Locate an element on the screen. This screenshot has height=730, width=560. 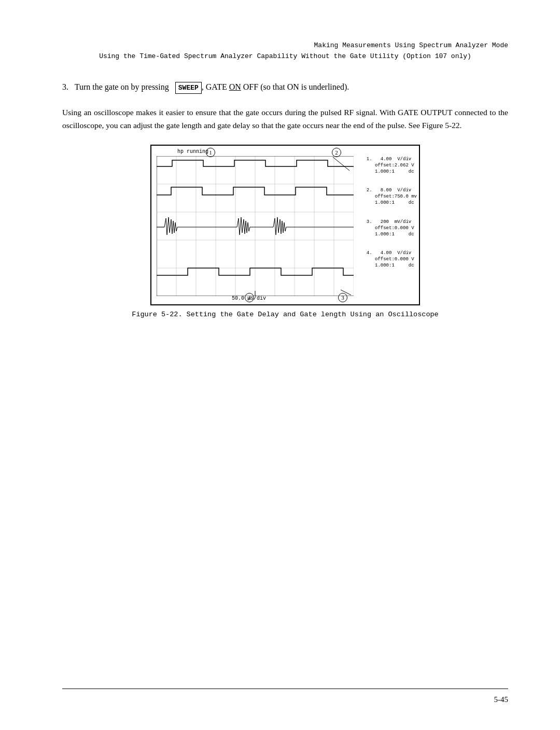
channel-info: 1. 4.00 V/div offset:2.062 V 1.000:1 dc … is located at coordinates (392, 219).